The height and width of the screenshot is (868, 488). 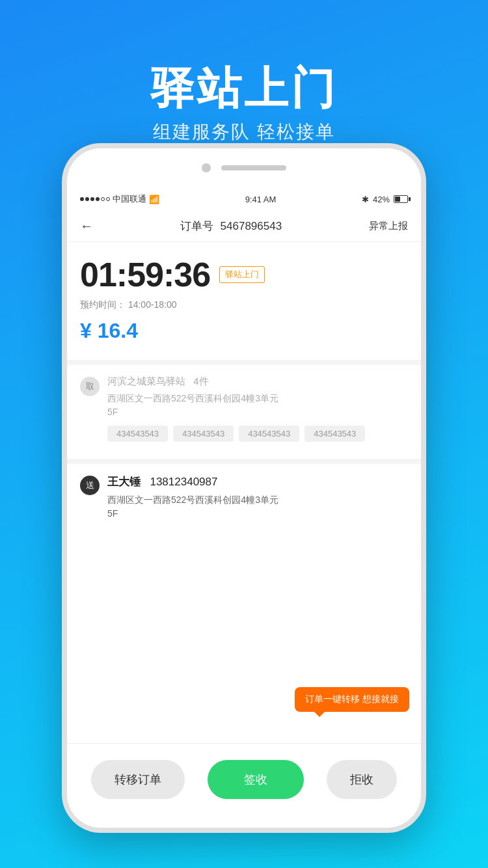 I want to click on delivery-address: 西湖区文一西路522号西溪科创园4幢3单元 5F, so click(x=258, y=507).